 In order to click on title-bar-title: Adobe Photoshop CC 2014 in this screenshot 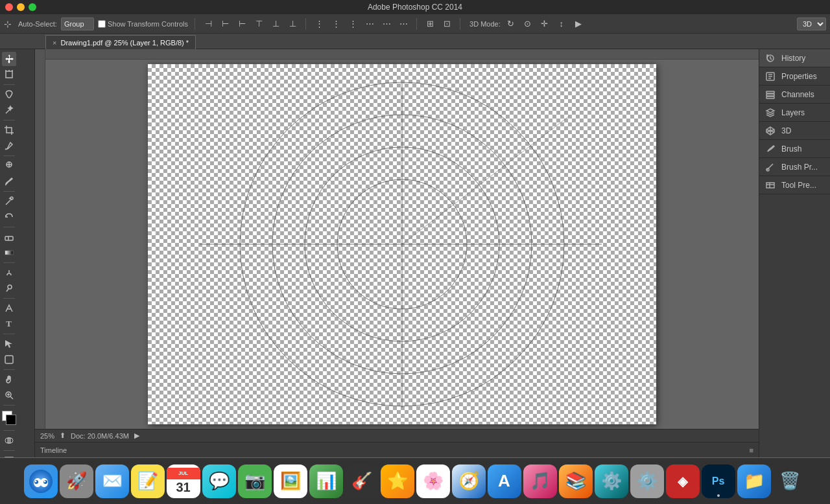, I will do `click(415, 7)`.